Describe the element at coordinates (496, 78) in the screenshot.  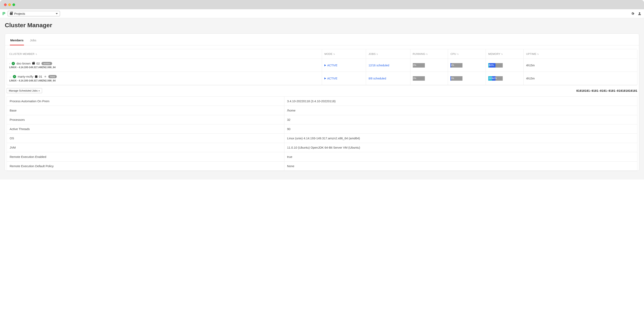
I see `memory-bar: 26%50%` at that location.